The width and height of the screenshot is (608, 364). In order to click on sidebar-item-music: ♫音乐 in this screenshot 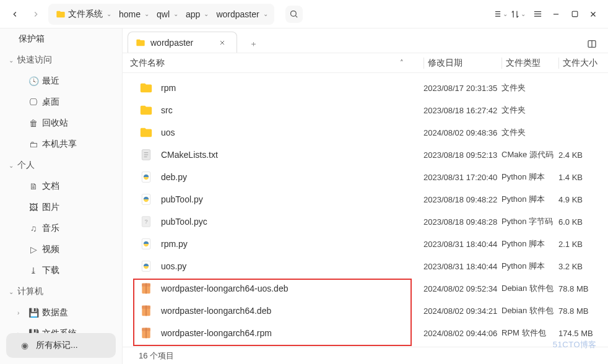, I will do `click(61, 228)`.